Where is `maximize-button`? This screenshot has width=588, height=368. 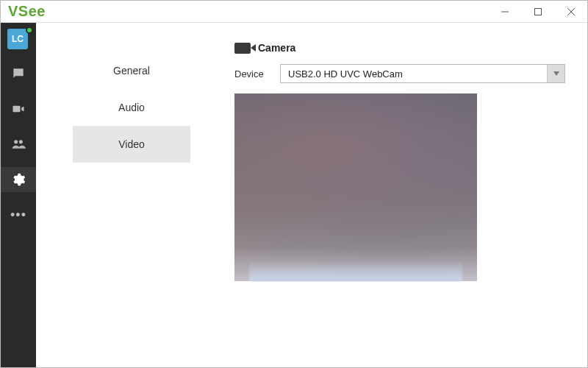
maximize-button is located at coordinates (538, 12).